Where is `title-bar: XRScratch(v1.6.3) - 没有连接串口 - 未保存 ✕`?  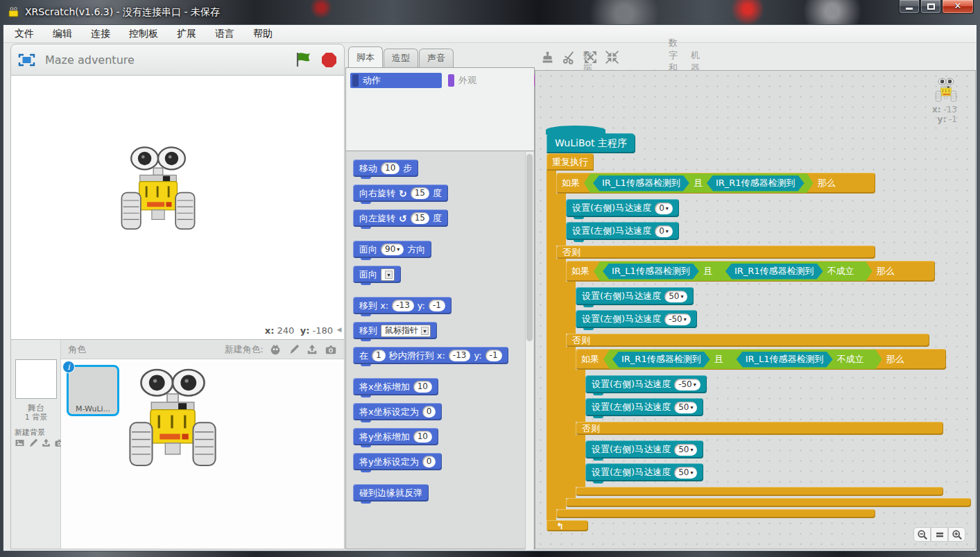 title-bar: XRScratch(v1.6.3) - 没有连接串口 - 未保存 ✕ is located at coordinates (490, 12).